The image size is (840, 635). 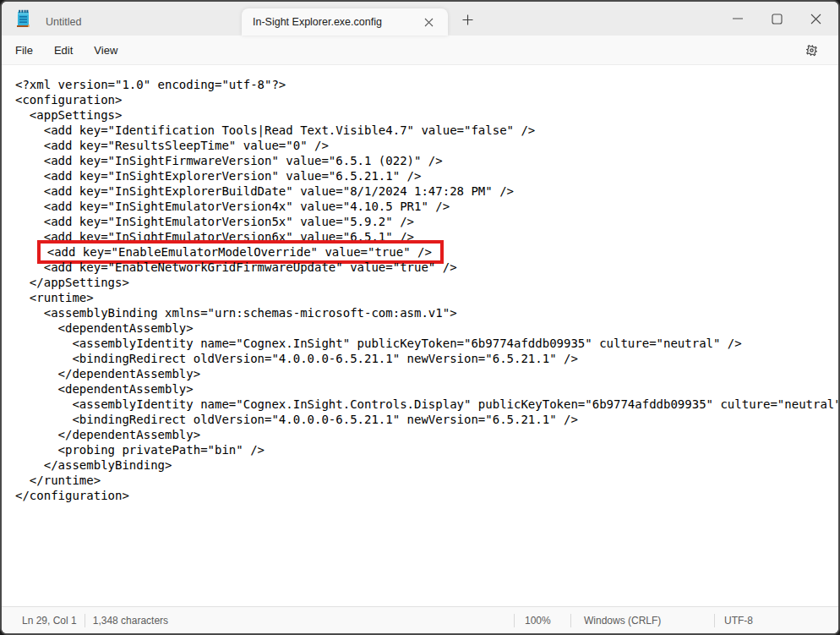 What do you see at coordinates (811, 51) in the screenshot?
I see `gear-icon` at bounding box center [811, 51].